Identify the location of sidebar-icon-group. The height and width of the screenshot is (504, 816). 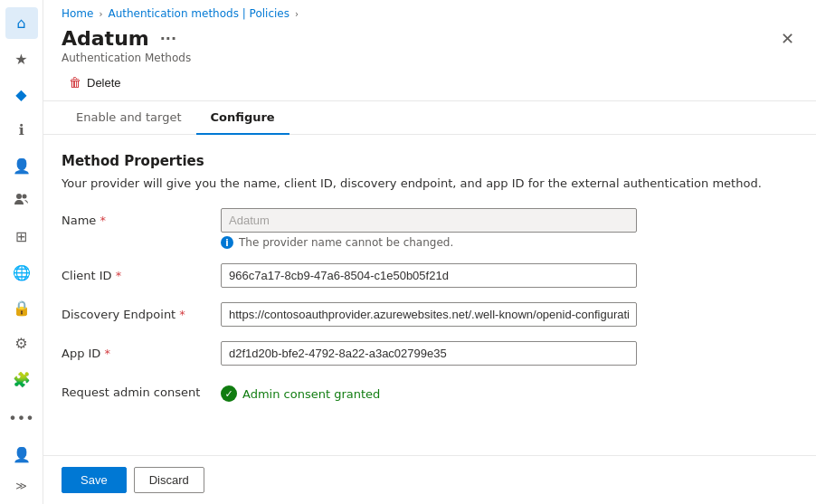
(22, 201).